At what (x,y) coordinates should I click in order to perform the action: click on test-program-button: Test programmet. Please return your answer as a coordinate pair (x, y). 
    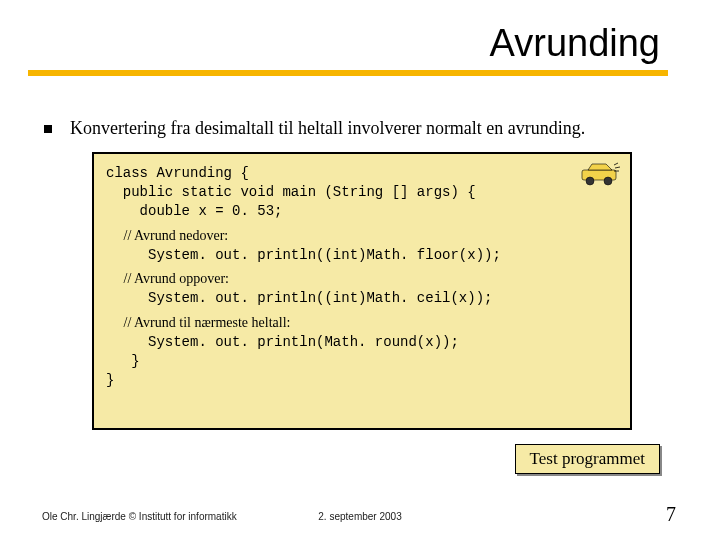
    Looking at the image, I should click on (588, 459).